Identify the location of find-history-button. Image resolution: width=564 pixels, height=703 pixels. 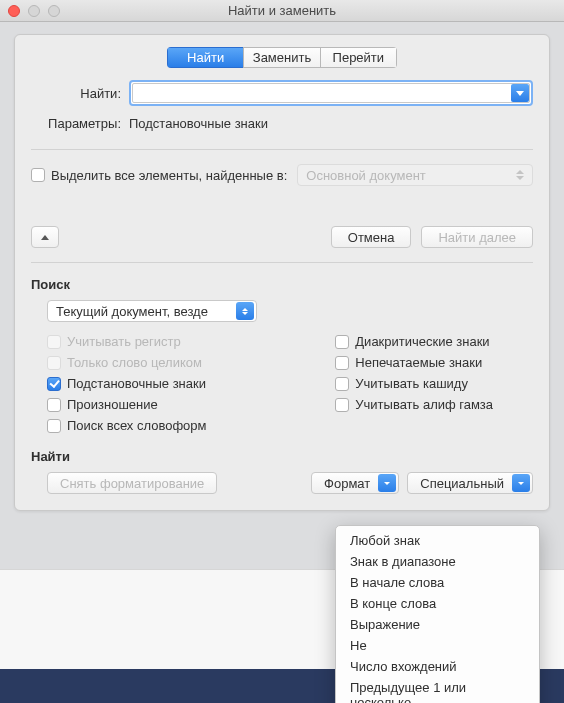
(520, 93).